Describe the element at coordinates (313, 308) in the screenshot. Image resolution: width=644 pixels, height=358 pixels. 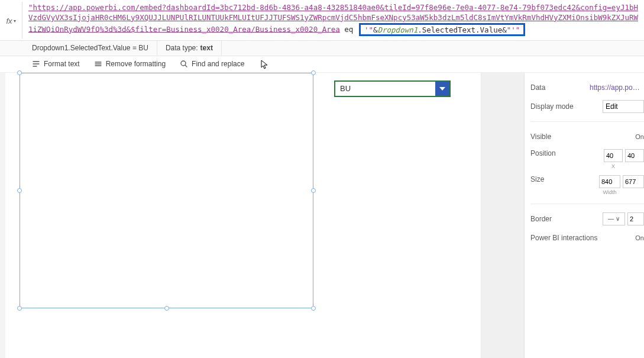
I see `resize-handle-br` at that location.